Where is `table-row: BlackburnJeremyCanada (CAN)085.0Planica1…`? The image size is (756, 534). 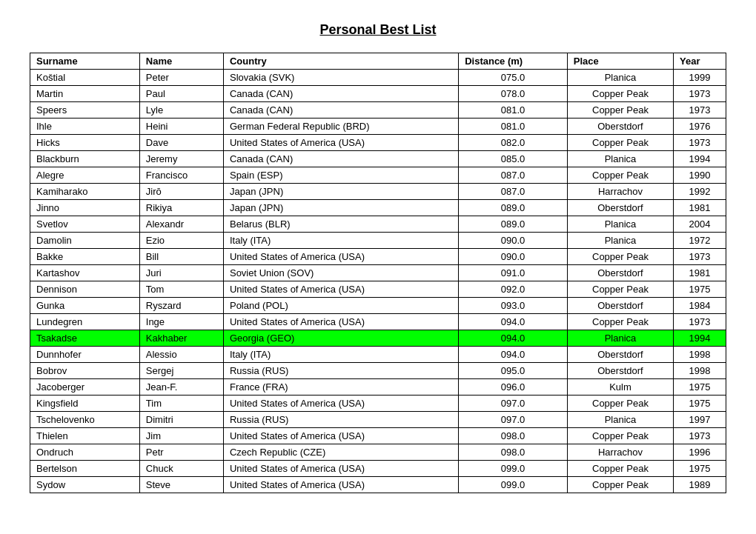 table-row: BlackburnJeremyCanada (CAN)085.0Planica1… is located at coordinates (378, 159).